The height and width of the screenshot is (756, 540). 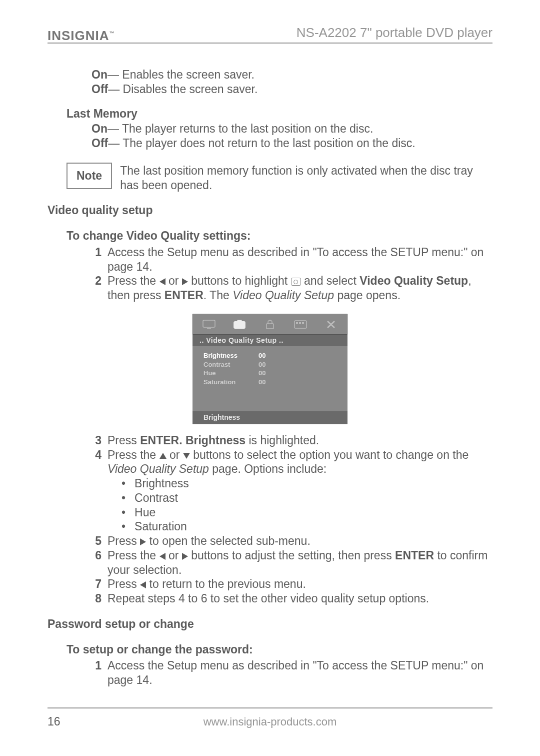 What do you see at coordinates (270, 379) in the screenshot?
I see `osd-body: Brightness00 Contrast00 Hue00 Saturation…` at bounding box center [270, 379].